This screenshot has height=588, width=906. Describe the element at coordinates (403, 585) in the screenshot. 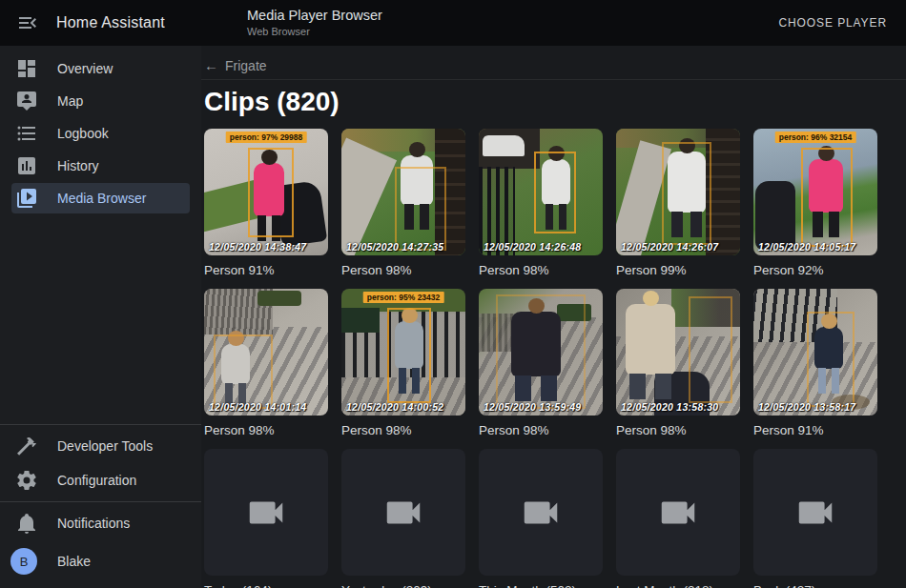

I see `folder-caption: Yesterday (209)` at that location.